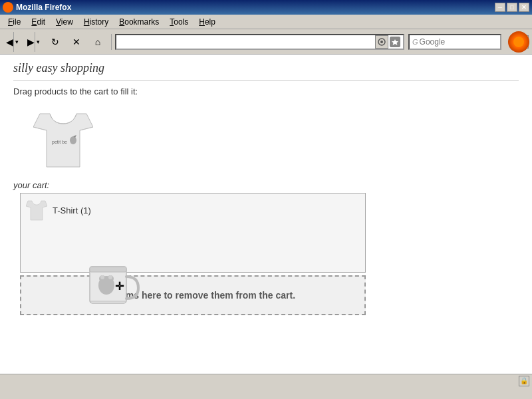 The height and width of the screenshot is (399, 532). Describe the element at coordinates (259, 42) in the screenshot. I see `address-bar` at that location.